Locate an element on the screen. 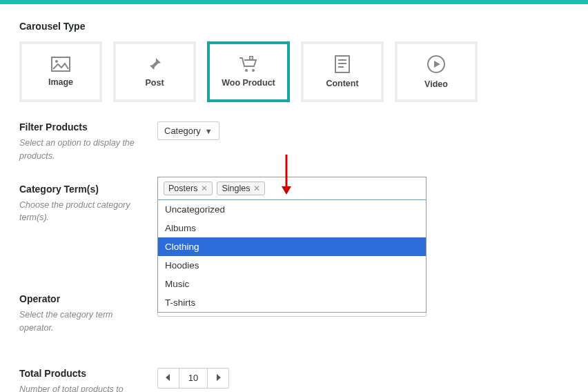 Image resolution: width=588 pixels, height=392 pixels. image-icon is located at coordinates (61, 64).